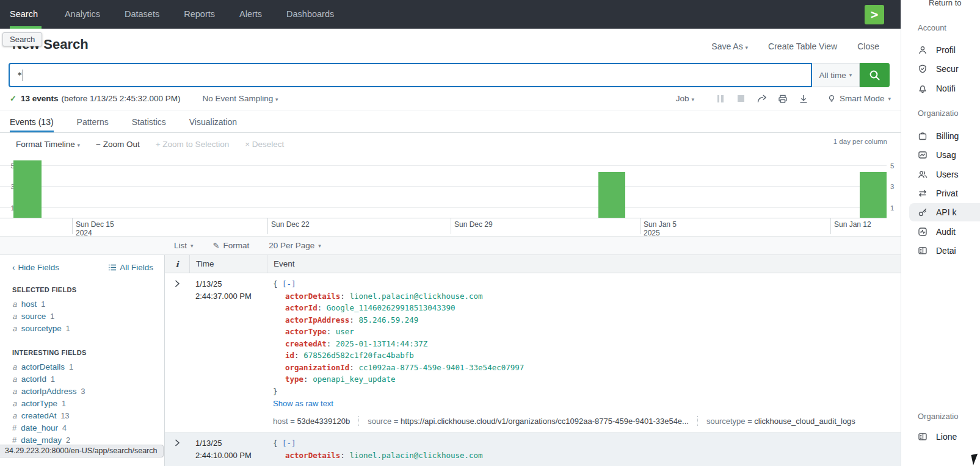 The height and width of the screenshot is (466, 980). I want to click on usage-icon, so click(923, 155).